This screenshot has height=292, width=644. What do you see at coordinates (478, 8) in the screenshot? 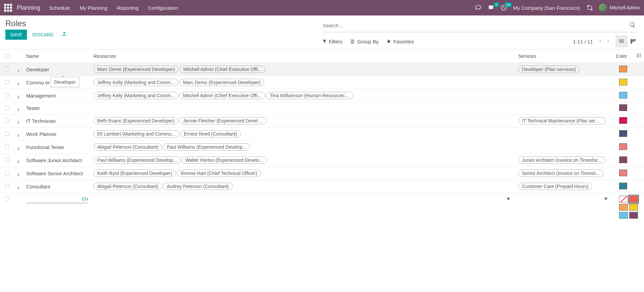
I see `voip-icon` at bounding box center [478, 8].